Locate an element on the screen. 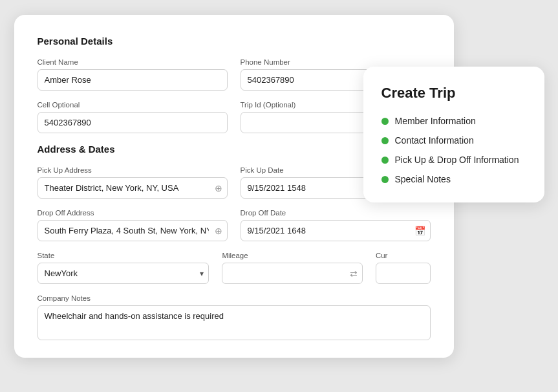 Image resolution: width=558 pixels, height=392 pixels. pickup-address-label: Pick Up Address is located at coordinates (133, 170).